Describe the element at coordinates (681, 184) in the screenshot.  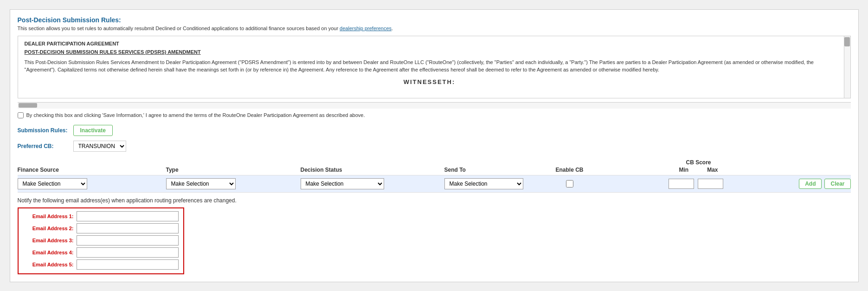
I see `cb-score-min-input` at that location.